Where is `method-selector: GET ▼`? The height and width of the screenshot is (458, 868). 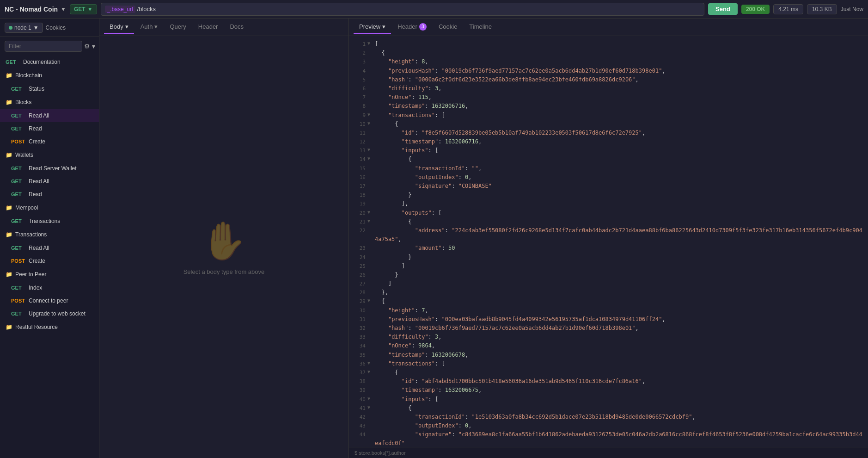 method-selector: GET ▼ is located at coordinates (83, 9).